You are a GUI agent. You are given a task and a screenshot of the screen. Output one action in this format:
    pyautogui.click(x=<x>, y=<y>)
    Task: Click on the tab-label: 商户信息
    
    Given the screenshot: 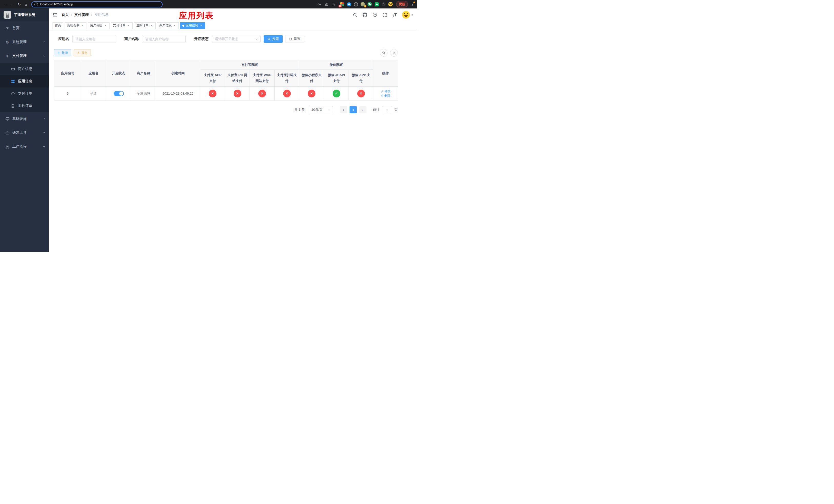 What is the action you would take?
    pyautogui.click(x=166, y=26)
    